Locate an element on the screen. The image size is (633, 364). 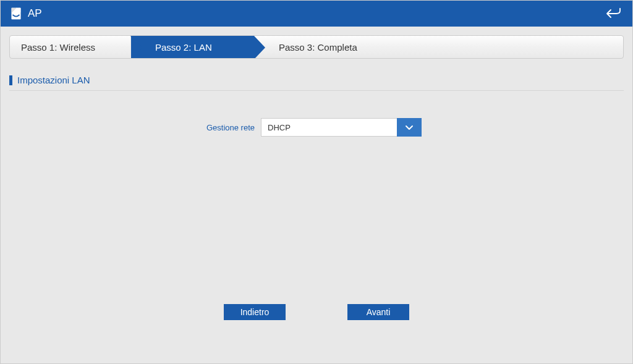
network-select-value: DHCP is located at coordinates (329, 127).